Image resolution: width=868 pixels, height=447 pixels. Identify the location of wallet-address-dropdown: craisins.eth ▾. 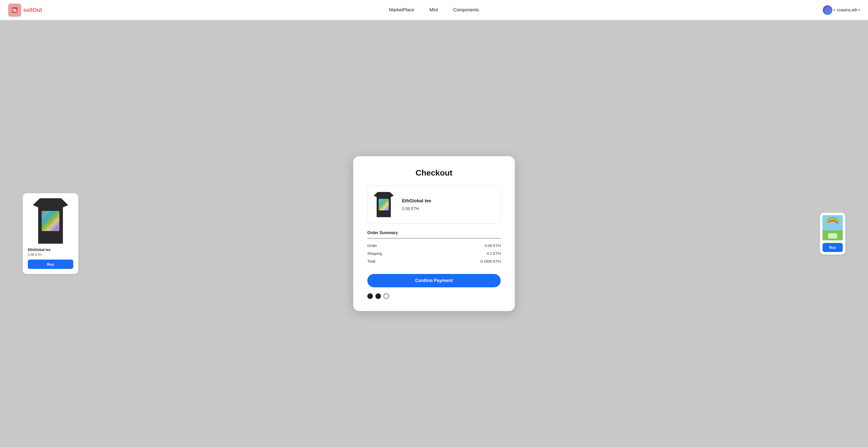
(848, 10).